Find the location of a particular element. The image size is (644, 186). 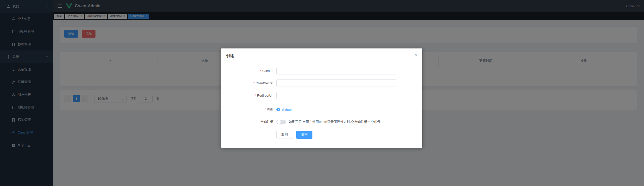

clientsecret-input is located at coordinates (336, 83).